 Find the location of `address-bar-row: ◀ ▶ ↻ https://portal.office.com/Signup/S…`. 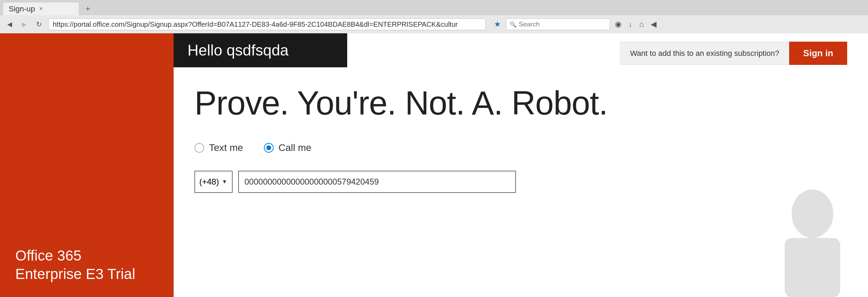

address-bar-row: ◀ ▶ ↻ https://portal.office.com/Signup/S… is located at coordinates (434, 24).